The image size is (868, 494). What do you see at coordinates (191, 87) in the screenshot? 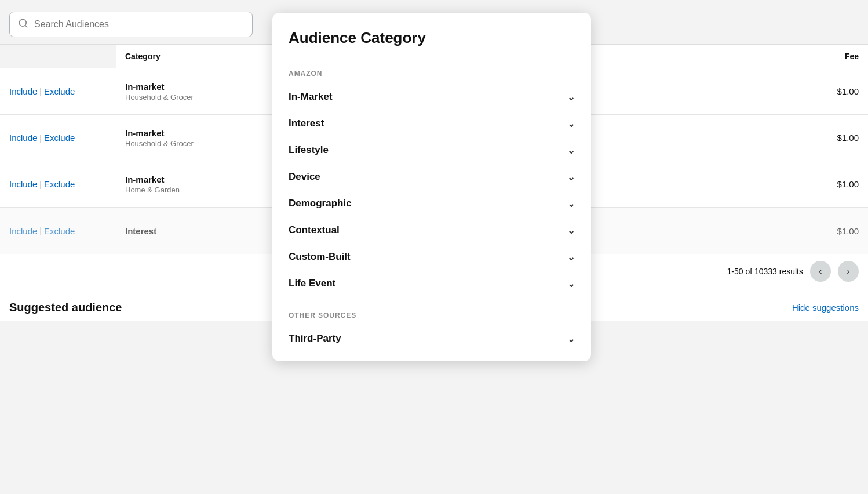
I see `cat-title-1: In-market` at bounding box center [191, 87].